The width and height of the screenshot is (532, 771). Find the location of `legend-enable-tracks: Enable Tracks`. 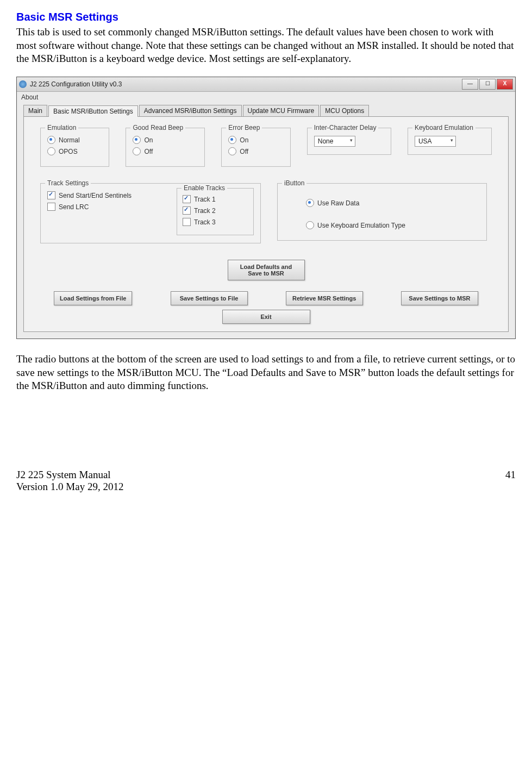

legend-enable-tracks: Enable Tracks is located at coordinates (204, 188).